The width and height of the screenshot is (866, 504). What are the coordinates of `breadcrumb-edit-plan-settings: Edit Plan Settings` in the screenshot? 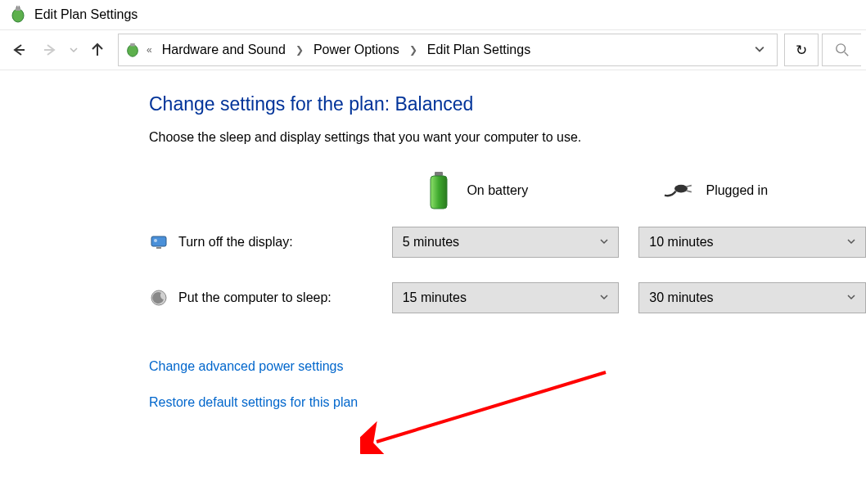 It's located at (479, 50).